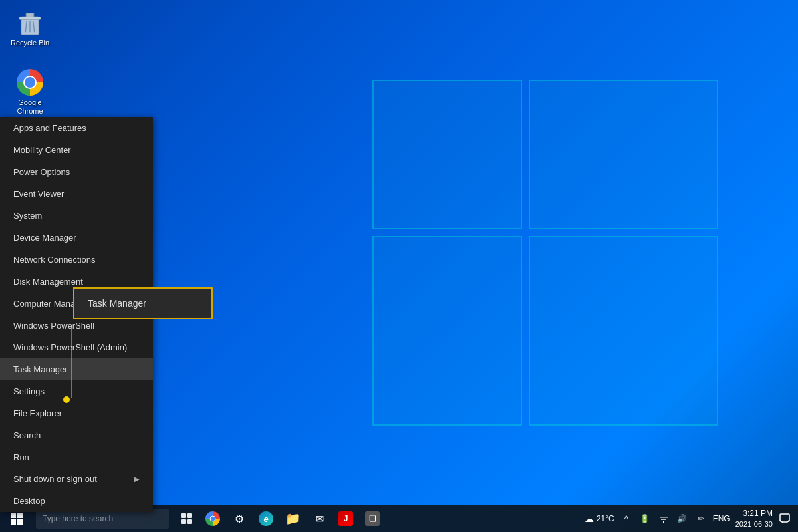 The width and height of the screenshot is (798, 532). Describe the element at coordinates (701, 519) in the screenshot. I see `tray-pen-icon: ✏` at that location.